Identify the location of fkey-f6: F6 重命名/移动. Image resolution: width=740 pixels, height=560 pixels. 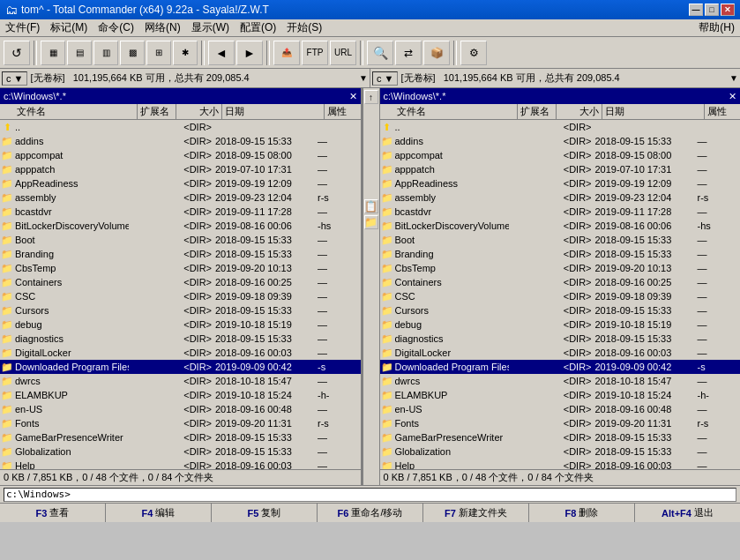
(370, 513).